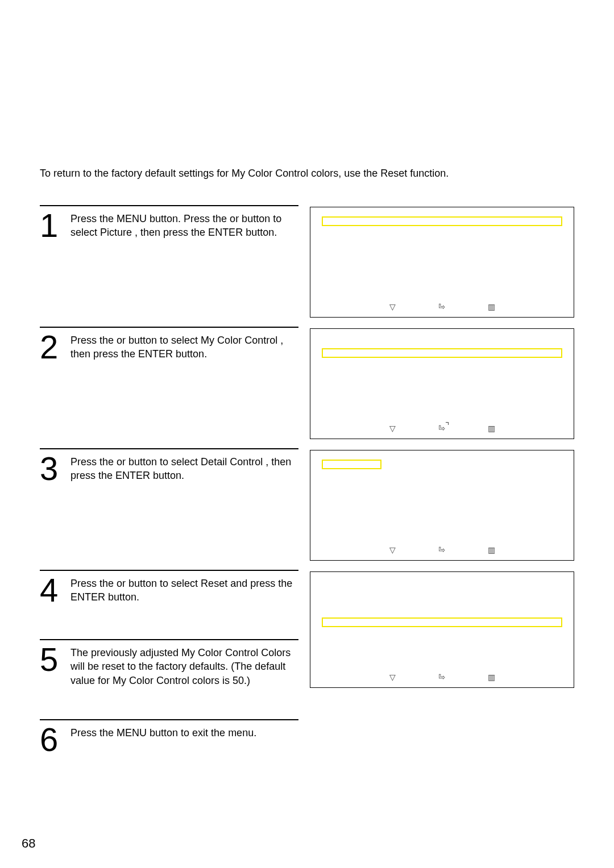 The height and width of the screenshot is (868, 614). Describe the element at coordinates (51, 660) in the screenshot. I see `step-number: 5` at that location.